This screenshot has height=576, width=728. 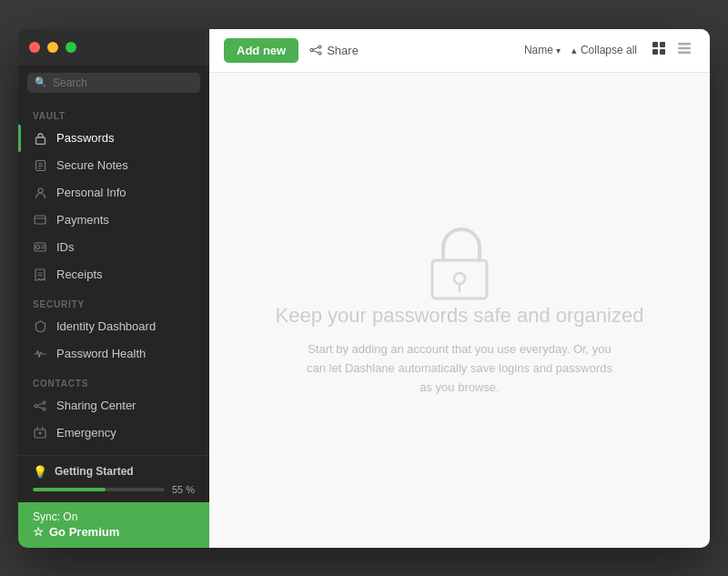 What do you see at coordinates (101, 353) in the screenshot?
I see `sidebar-item-label: Password Health` at bounding box center [101, 353].